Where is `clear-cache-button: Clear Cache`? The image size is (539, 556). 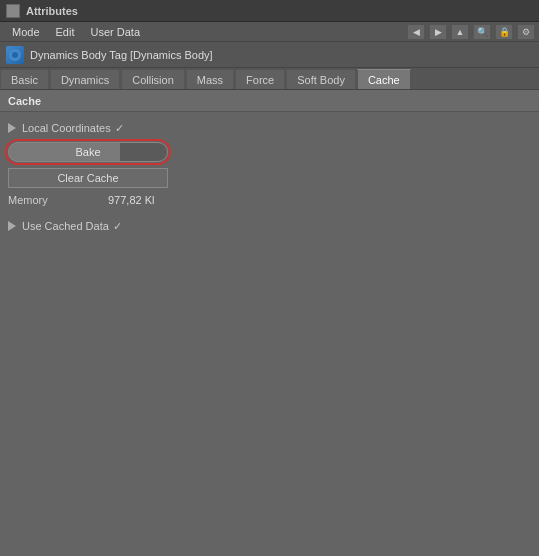 clear-cache-button: Clear Cache is located at coordinates (88, 178).